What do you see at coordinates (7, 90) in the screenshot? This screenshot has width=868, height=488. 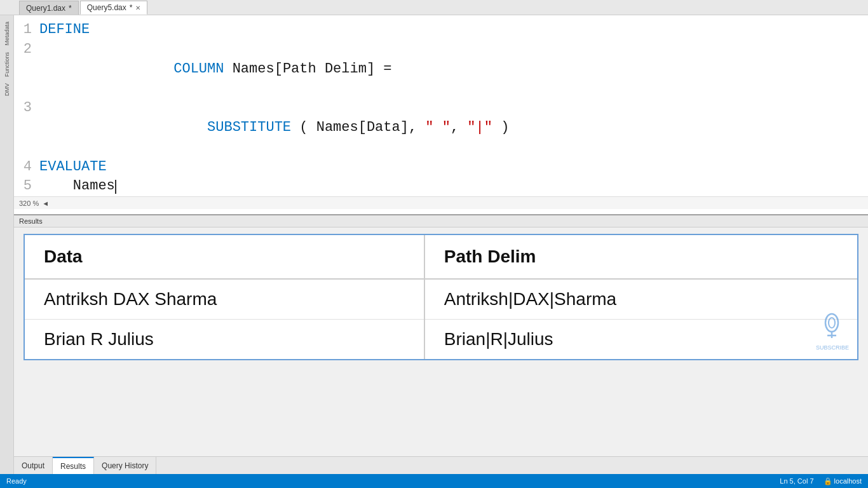 I see `sidebar-item-dmv: DMV` at bounding box center [7, 90].